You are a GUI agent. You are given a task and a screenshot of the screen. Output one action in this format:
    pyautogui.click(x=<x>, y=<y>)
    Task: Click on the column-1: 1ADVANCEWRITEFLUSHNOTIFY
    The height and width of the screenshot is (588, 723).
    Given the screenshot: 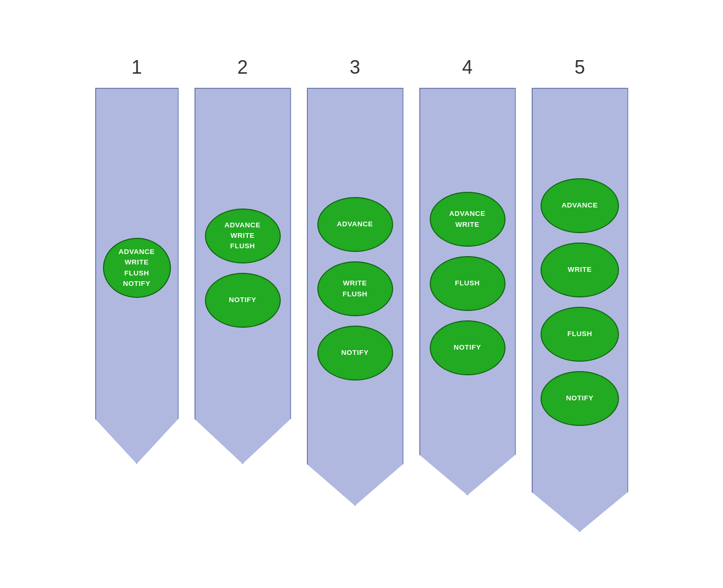 What is the action you would take?
    pyautogui.click(x=137, y=260)
    